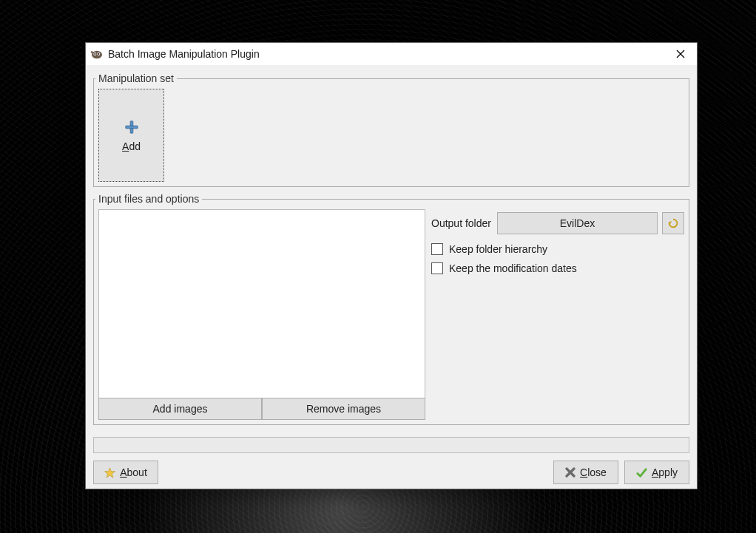  I want to click on close-label: Close, so click(593, 472).